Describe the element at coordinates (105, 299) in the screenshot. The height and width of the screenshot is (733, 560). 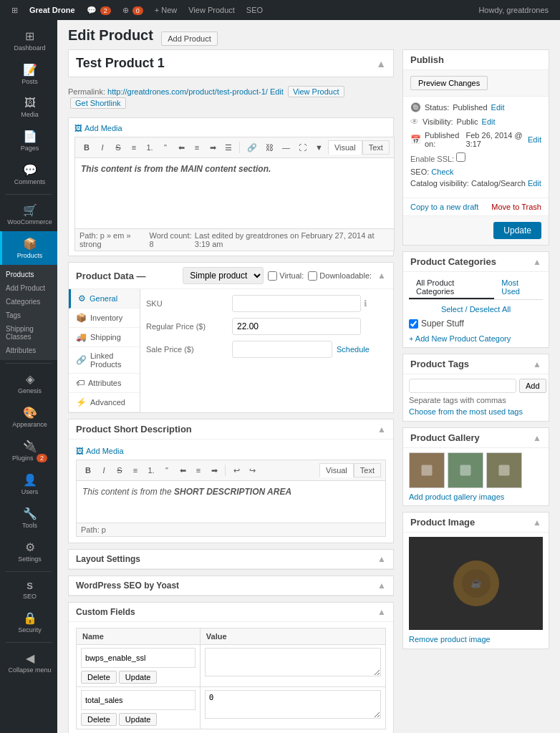
I see `pd-tab-general: ⚙ General` at that location.